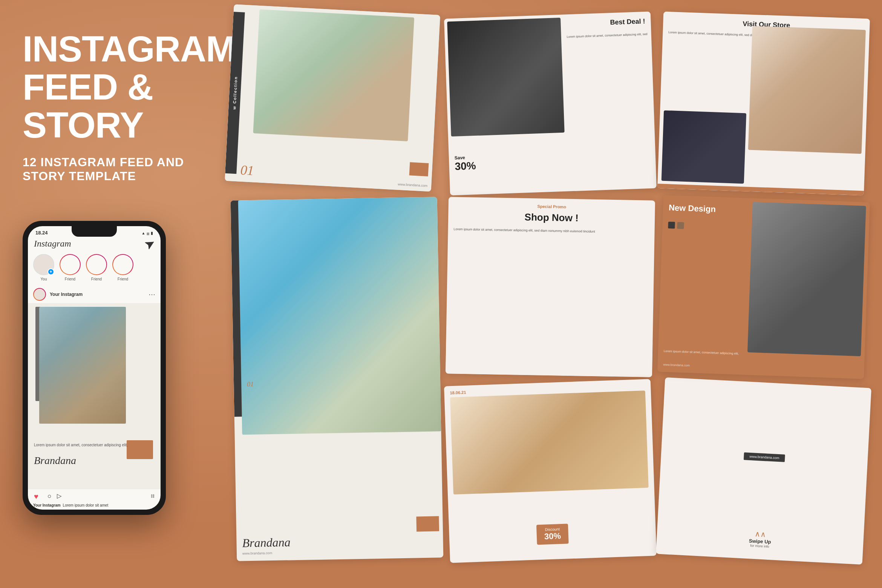 This screenshot has width=882, height=588. Describe the element at coordinates (83, 365) in the screenshot. I see `post-photo` at that location.